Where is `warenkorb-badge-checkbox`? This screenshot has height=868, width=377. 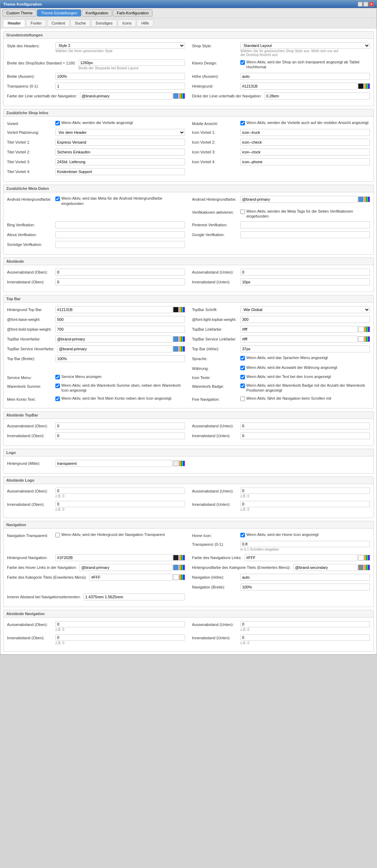 warenkorb-badge-checkbox is located at coordinates (242, 386).